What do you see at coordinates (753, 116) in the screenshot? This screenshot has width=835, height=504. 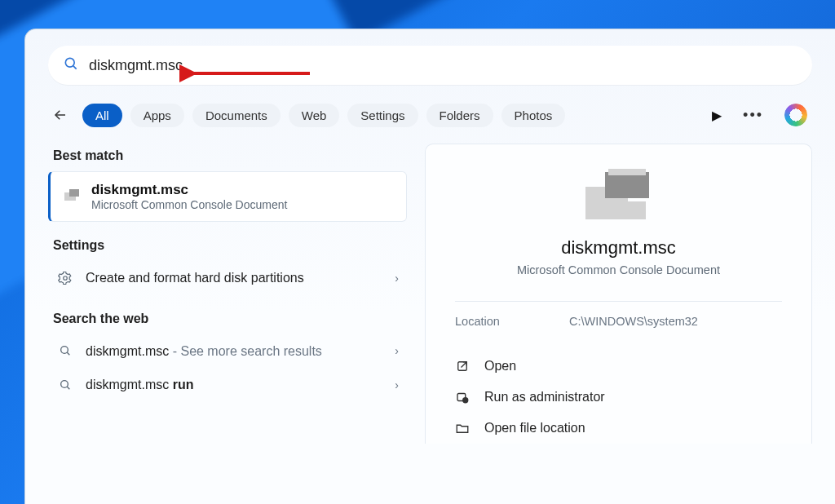 I see `more-options-icon: •••` at bounding box center [753, 116].